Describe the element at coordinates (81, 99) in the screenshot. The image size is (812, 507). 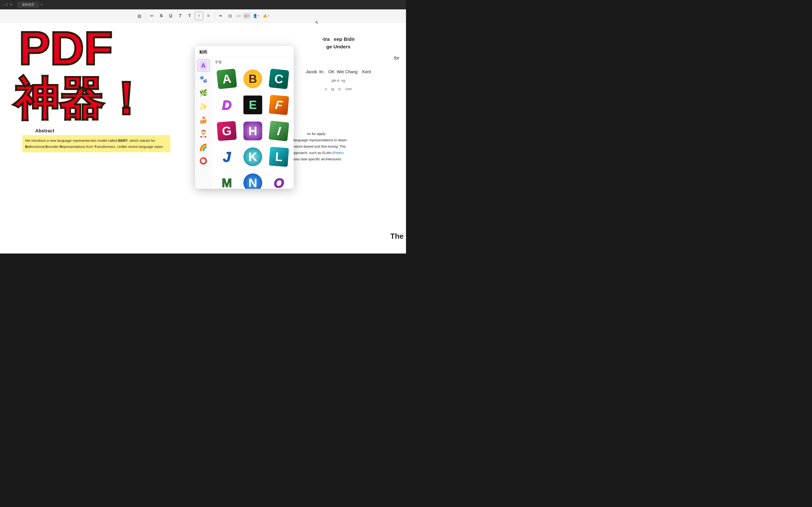
I see `pdf-subtitle-text: 神器！` at that location.